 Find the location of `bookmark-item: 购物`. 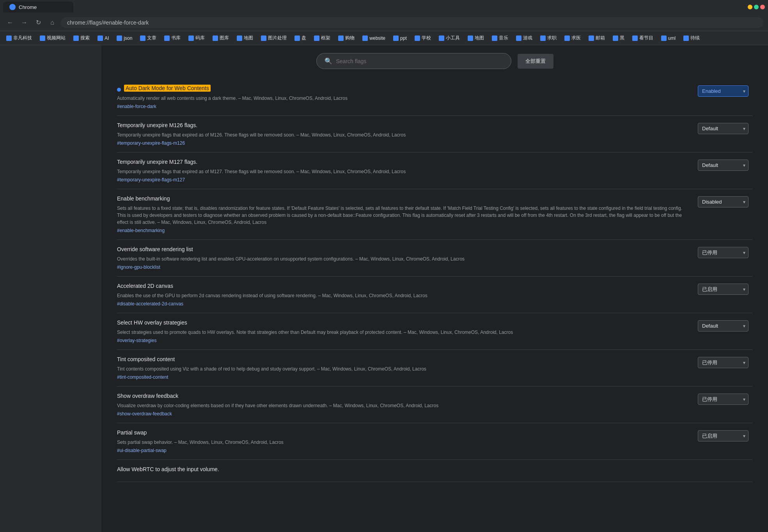

bookmark-item: 购物 is located at coordinates (346, 38).